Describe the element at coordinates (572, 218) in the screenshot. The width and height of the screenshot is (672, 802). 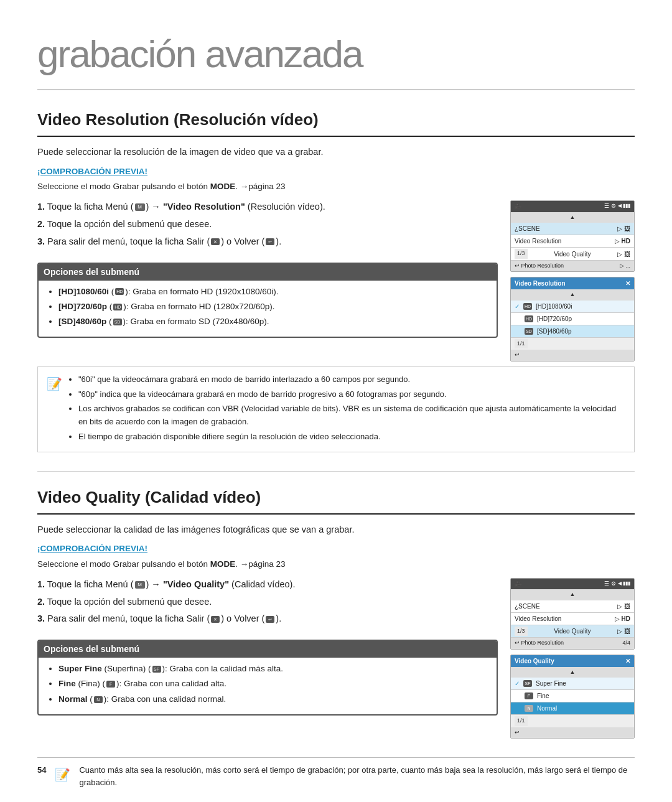
I see `panel1-arrow-up: ▲` at that location.